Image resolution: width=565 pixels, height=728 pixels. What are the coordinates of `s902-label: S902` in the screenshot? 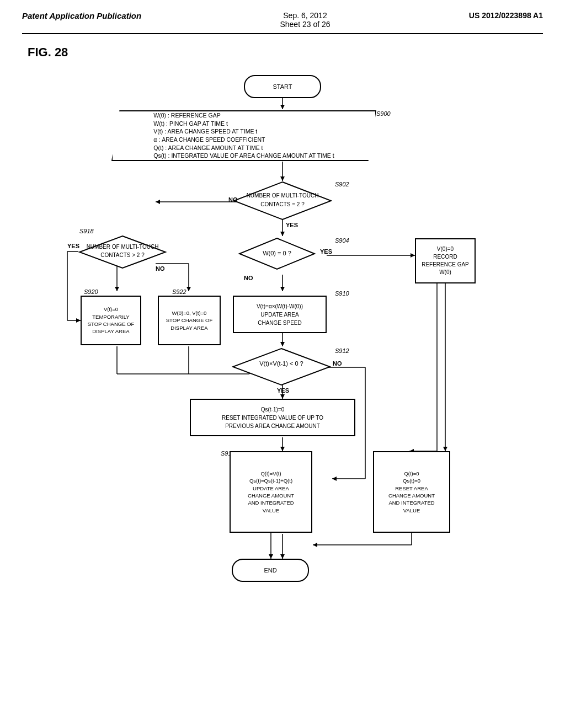 It's located at (342, 184).